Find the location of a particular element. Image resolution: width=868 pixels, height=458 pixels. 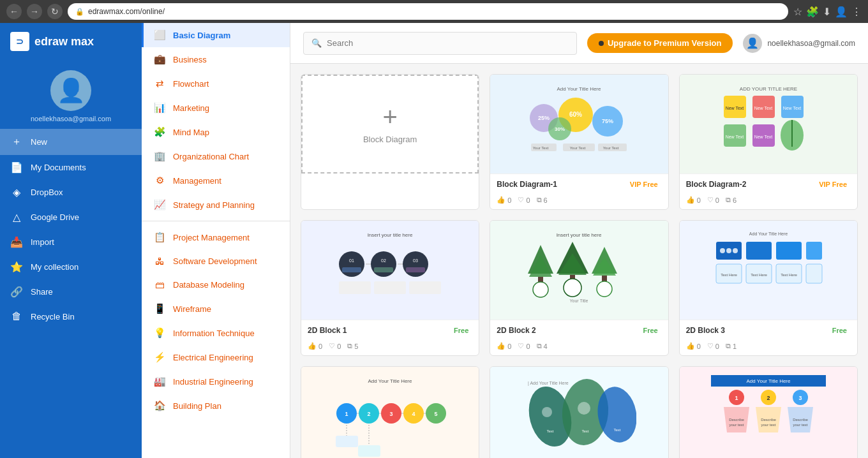

electrical-icon: ⚡ is located at coordinates (160, 357).